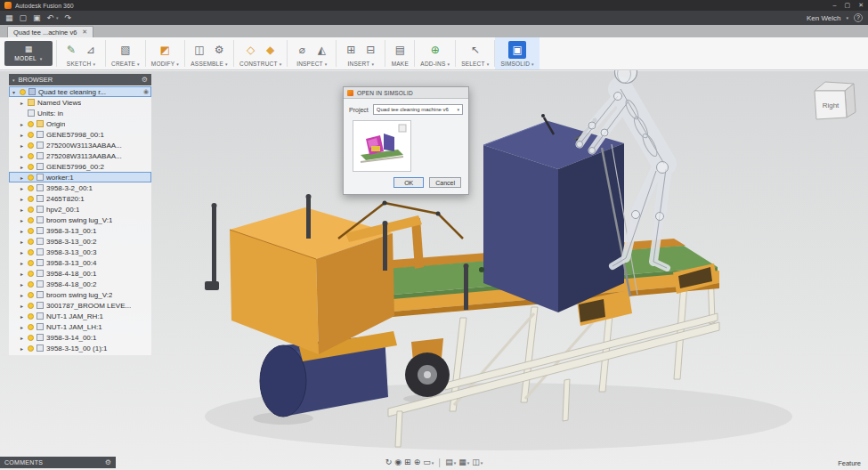  I want to click on create-sketch-icon: ✎, so click(71, 50).